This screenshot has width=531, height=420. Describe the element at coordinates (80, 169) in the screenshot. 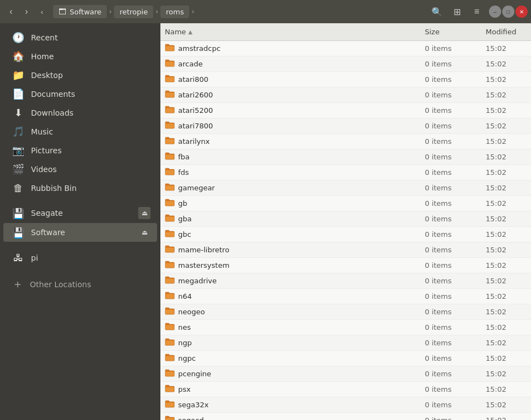

I see `sidebar-item-videos: 🎬 Videos` at that location.